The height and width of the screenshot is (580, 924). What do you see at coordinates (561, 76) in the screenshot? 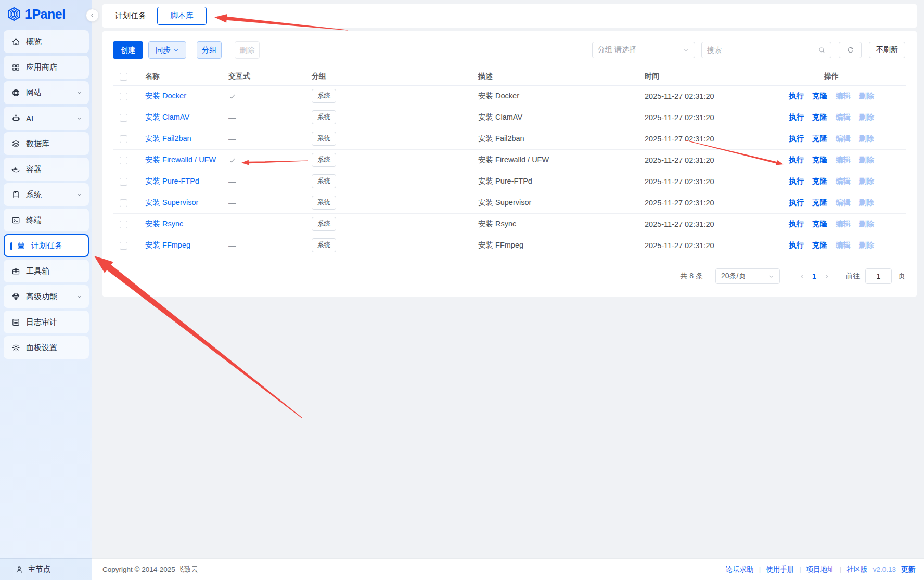
I see `col-header-description: 描述` at bounding box center [561, 76].